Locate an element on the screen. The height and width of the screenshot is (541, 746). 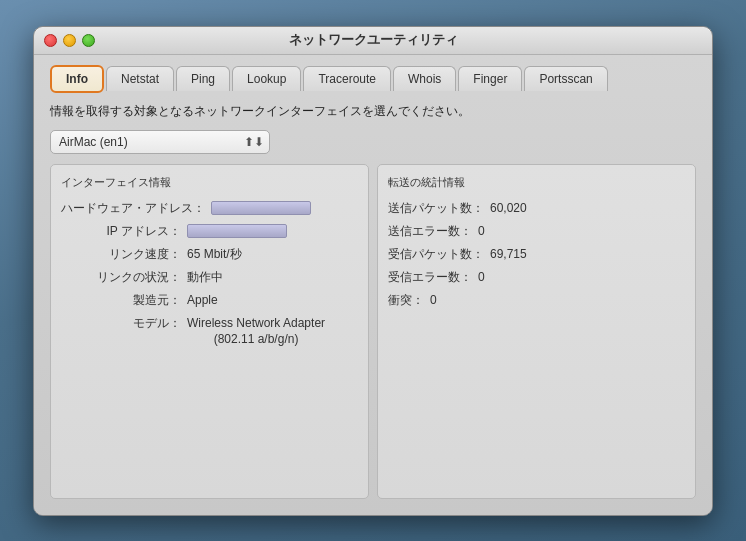
left-panel-title: インターフェイス情報 is located at coordinates (210, 182).